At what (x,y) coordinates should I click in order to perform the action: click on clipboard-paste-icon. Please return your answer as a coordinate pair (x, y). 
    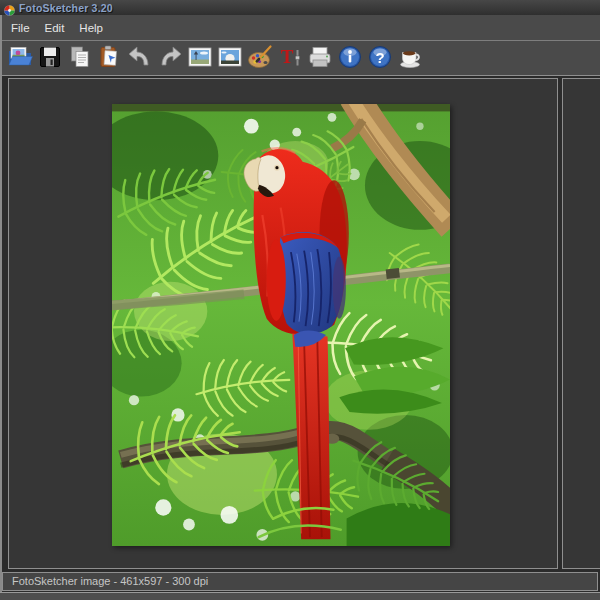
    Looking at the image, I should click on (110, 57).